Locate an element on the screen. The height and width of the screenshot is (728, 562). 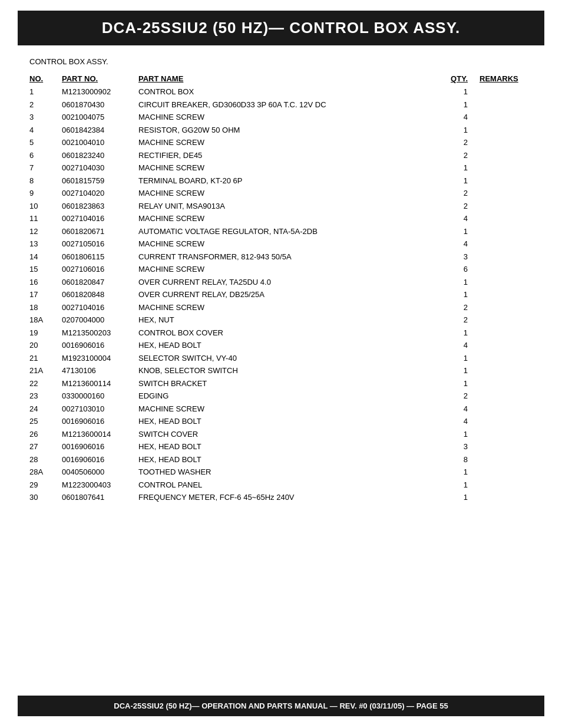
cell-no: 19 is located at coordinates (46, 333).